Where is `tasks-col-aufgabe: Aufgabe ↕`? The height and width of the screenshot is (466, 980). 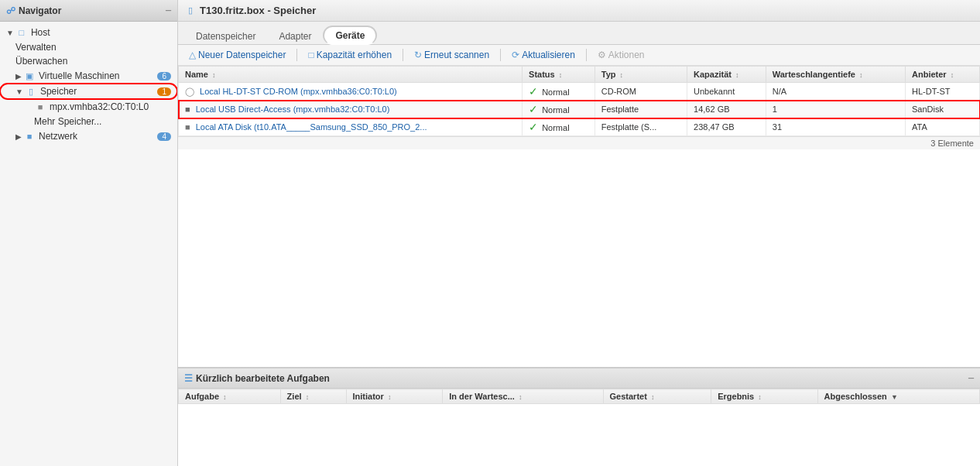
tasks-col-aufgabe: Aufgabe ↕ is located at coordinates (230, 396).